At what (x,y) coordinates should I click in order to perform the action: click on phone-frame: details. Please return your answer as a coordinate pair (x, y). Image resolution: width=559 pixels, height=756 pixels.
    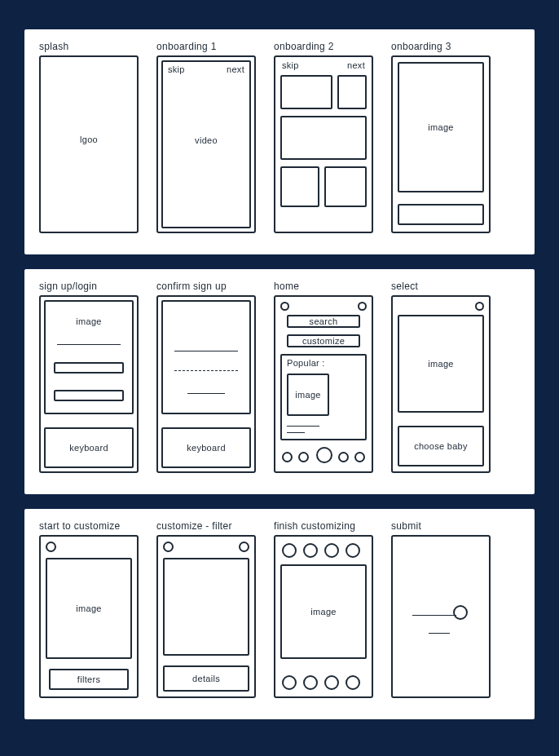
    Looking at the image, I should click on (206, 617).